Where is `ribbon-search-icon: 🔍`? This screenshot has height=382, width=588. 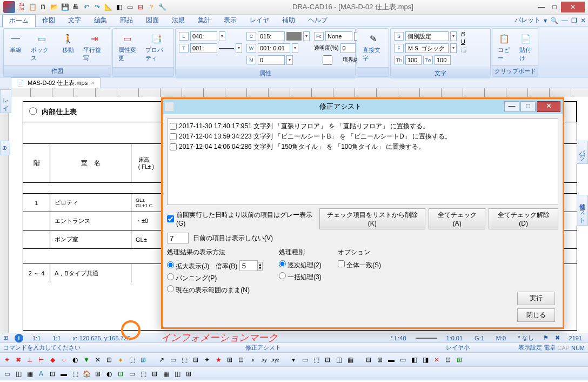 ribbon-search-icon: 🔍 is located at coordinates (554, 21).